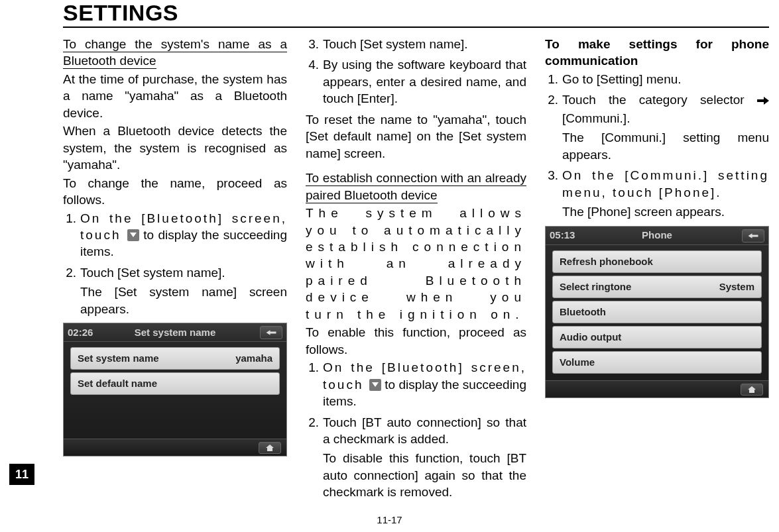 The image size is (779, 532). I want to click on list-text: By using the software keyboard that appe…, so click(424, 81).